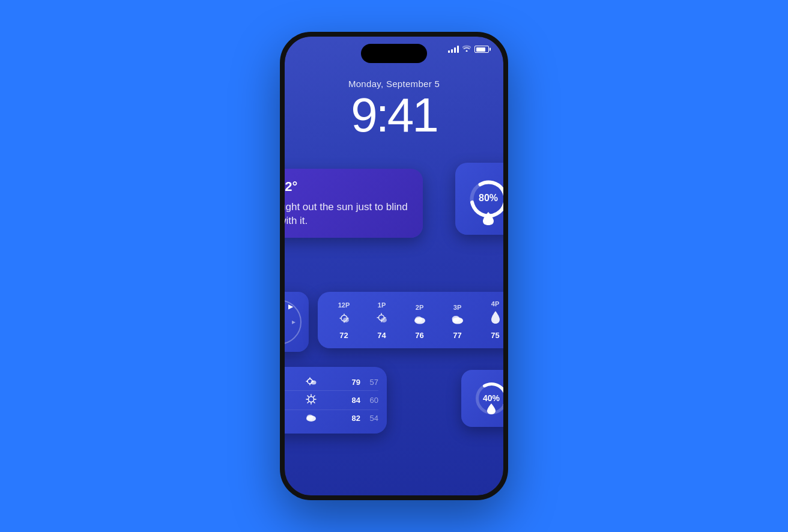  What do you see at coordinates (417, 320) in the screenshot?
I see `hourly-row: 12P 72` at bounding box center [417, 320].